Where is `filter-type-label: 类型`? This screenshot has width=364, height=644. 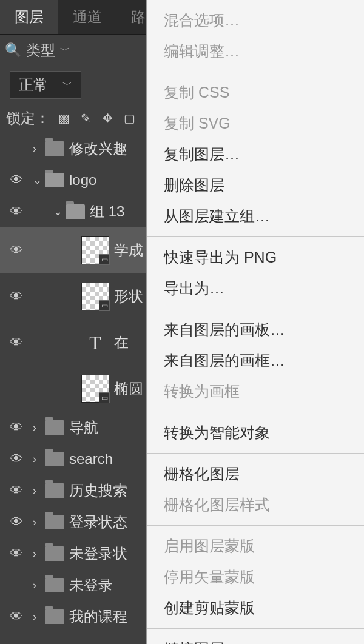
filter-type-label: 类型 is located at coordinates (41, 50).